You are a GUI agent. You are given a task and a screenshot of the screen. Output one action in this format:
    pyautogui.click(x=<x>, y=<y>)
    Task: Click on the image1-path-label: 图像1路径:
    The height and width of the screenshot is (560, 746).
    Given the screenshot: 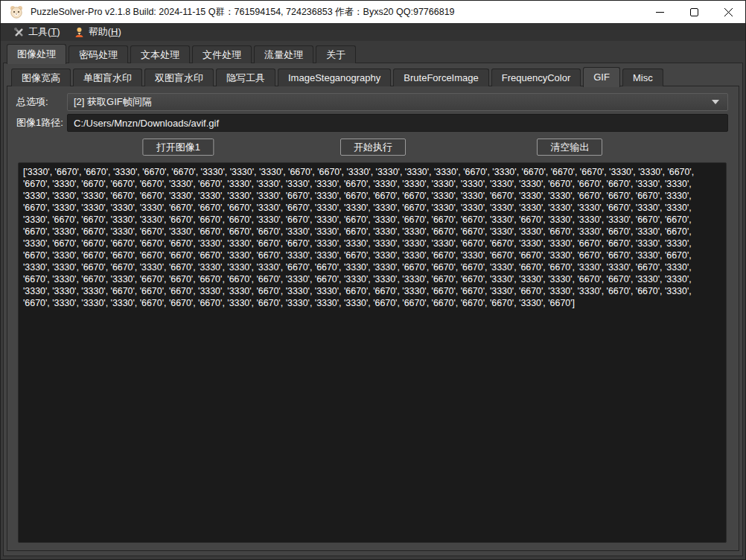 What is the action you would take?
    pyautogui.click(x=42, y=123)
    